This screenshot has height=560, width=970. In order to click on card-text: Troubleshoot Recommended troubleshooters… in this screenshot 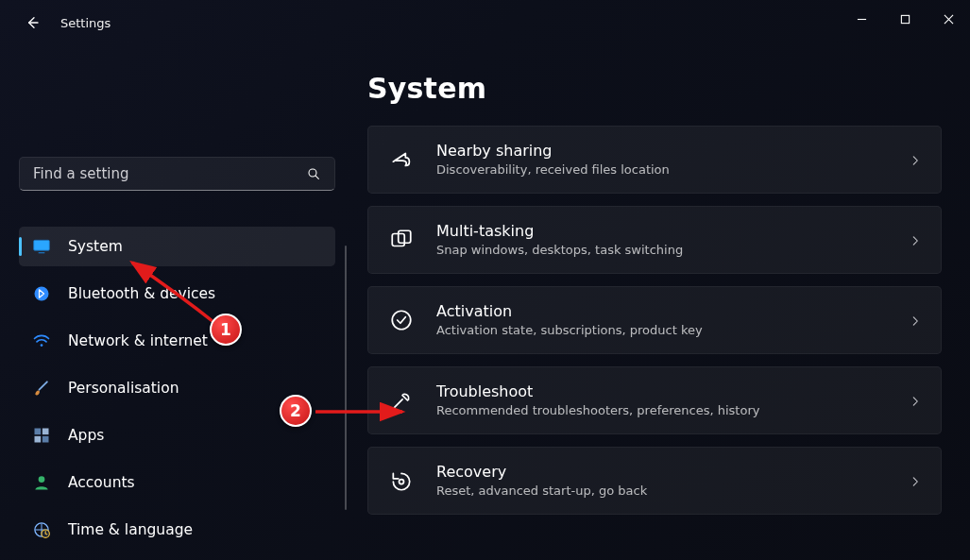, I will do `click(672, 400)`.